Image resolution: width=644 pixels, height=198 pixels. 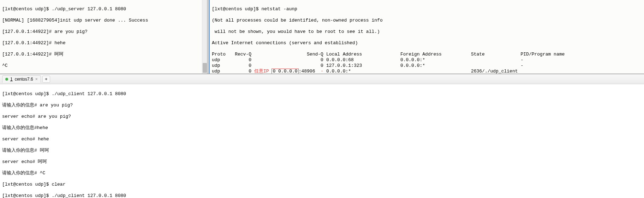 I want to click on col-foreign: Foreign Address, so click(x=436, y=54).